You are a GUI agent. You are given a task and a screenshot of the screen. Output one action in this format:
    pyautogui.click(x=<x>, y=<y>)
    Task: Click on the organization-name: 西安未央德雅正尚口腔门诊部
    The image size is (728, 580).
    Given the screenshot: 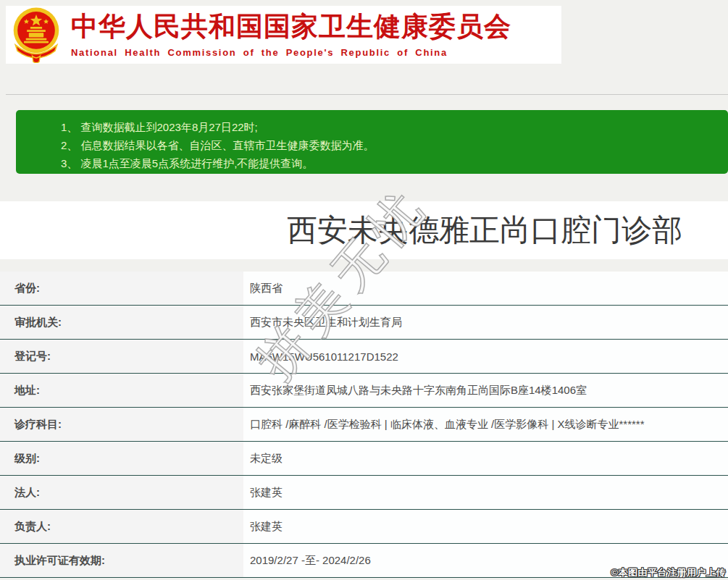 What is the action you would take?
    pyautogui.click(x=485, y=230)
    